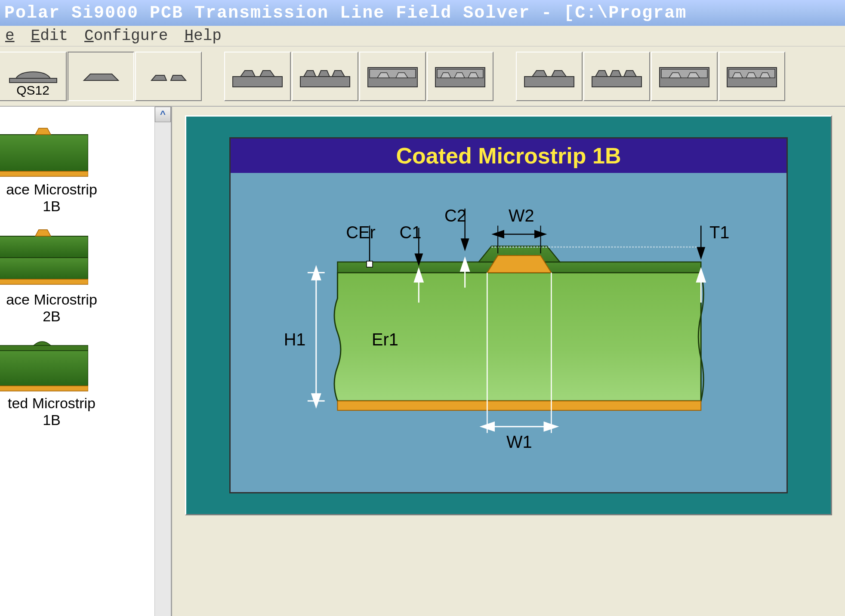 The image size is (845, 616). Describe the element at coordinates (163, 114) in the screenshot. I see `scroll-up-icon: ^` at that location.